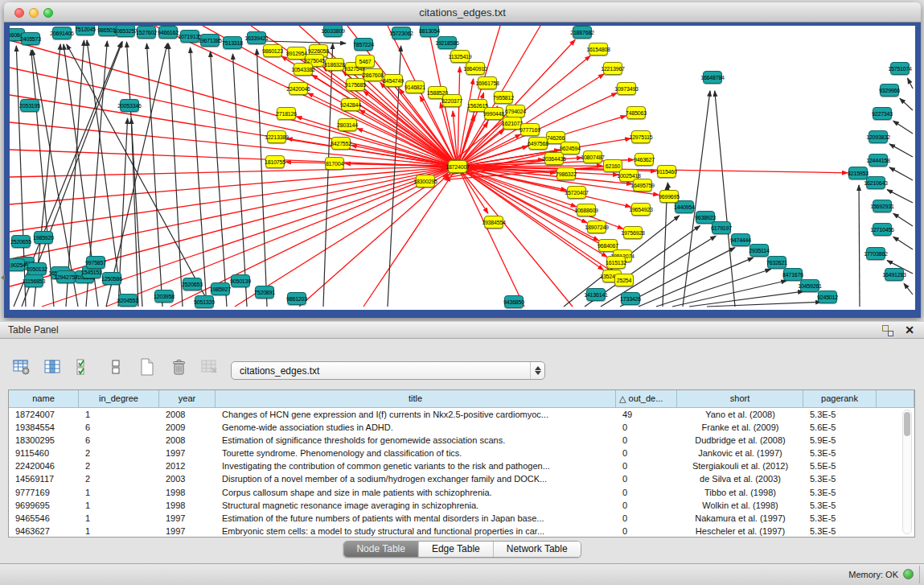 This screenshot has height=585, width=924. Describe the element at coordinates (460, 56) in the screenshot. I see `graph-node: 11325419` at that location.